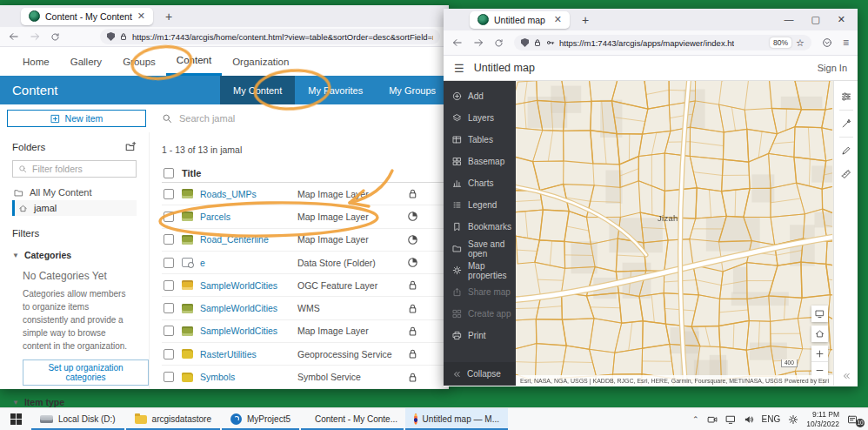  Describe the element at coordinates (480, 336) in the screenshot. I see `menu-item-print: Print` at that location.